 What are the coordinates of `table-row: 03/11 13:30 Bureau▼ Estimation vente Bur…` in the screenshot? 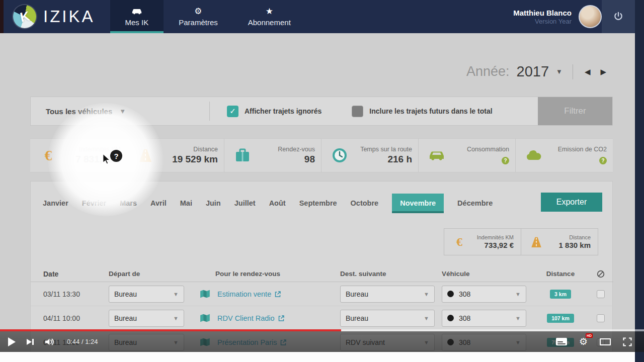 It's located at (322, 294).